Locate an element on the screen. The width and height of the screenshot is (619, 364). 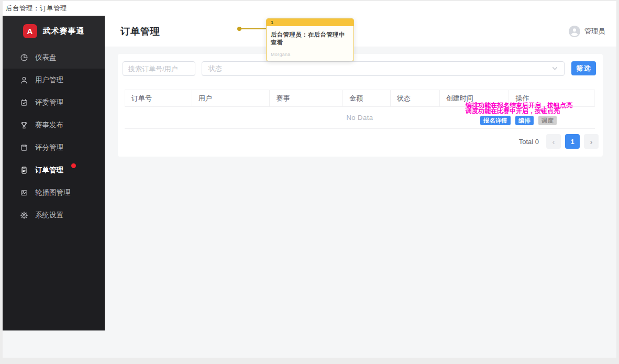
annotation-connector-line is located at coordinates (253, 29).